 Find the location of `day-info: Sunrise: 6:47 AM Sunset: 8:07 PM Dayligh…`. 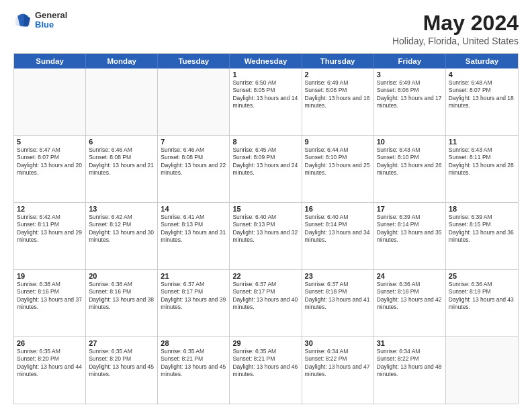

day-info: Sunrise: 6:47 AM Sunset: 8:07 PM Dayligh… is located at coordinates (50, 162).